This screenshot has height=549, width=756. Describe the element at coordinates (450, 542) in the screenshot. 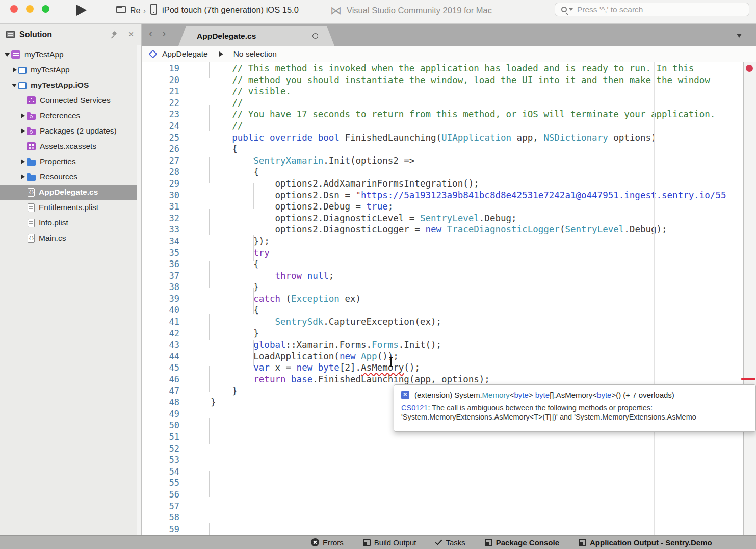

I see `pad-button-tasks: Tasks` at that location.